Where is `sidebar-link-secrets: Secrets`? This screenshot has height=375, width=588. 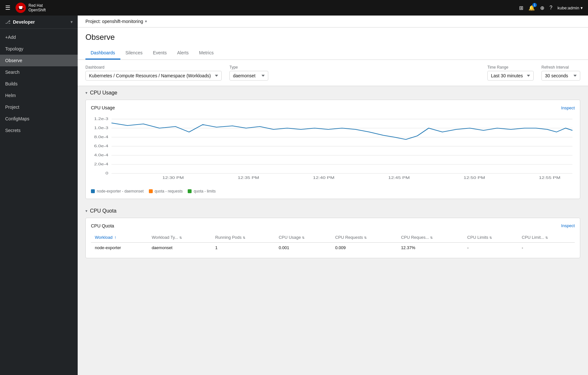 sidebar-link-secrets: Secrets is located at coordinates (39, 130).